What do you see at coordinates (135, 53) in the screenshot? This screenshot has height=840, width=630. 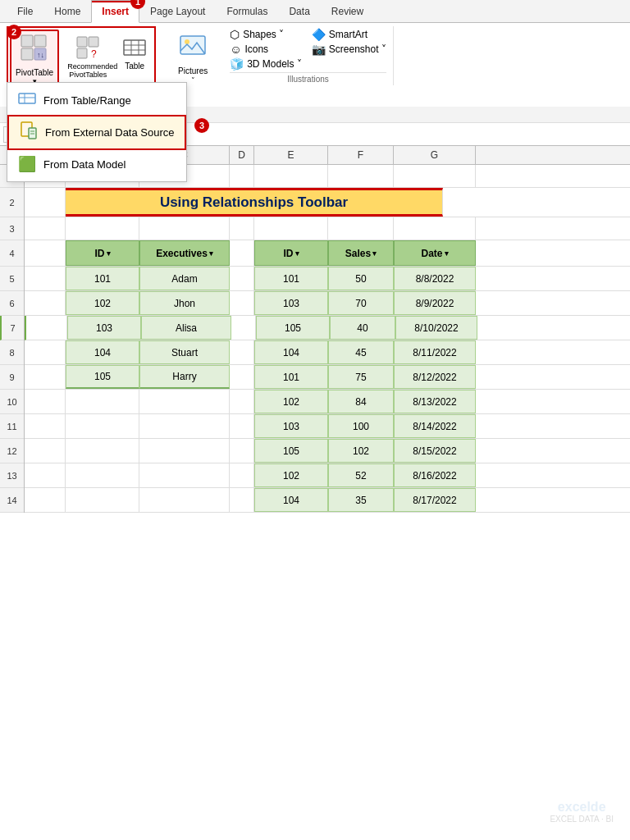 I see `table-button: Table` at bounding box center [135, 53].